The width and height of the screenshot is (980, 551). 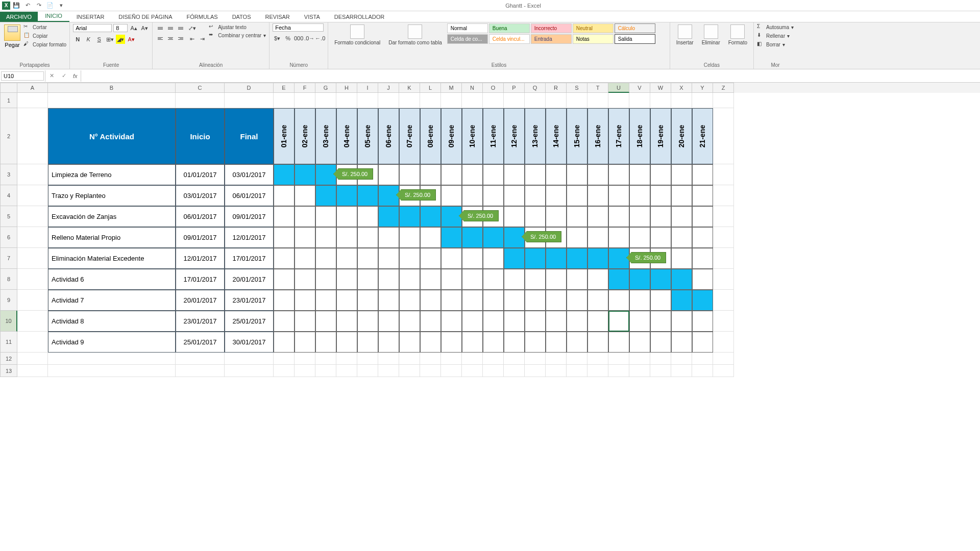 I want to click on style-normal: Normal, so click(x=468, y=29).